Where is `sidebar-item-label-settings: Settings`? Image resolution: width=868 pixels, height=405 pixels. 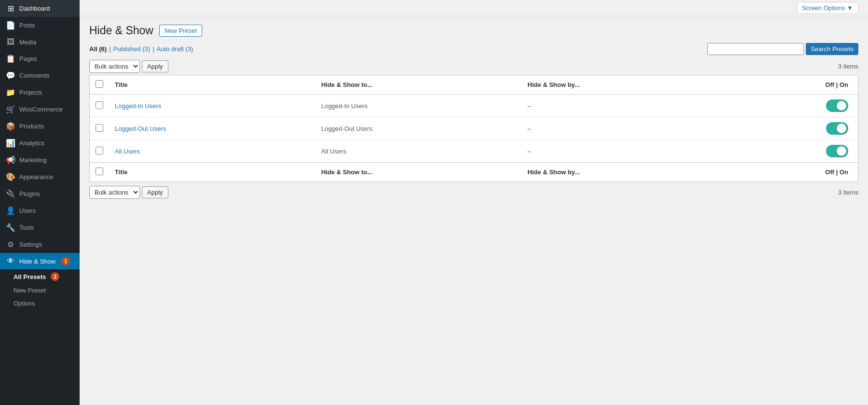 sidebar-item-label-settings: Settings is located at coordinates (31, 244).